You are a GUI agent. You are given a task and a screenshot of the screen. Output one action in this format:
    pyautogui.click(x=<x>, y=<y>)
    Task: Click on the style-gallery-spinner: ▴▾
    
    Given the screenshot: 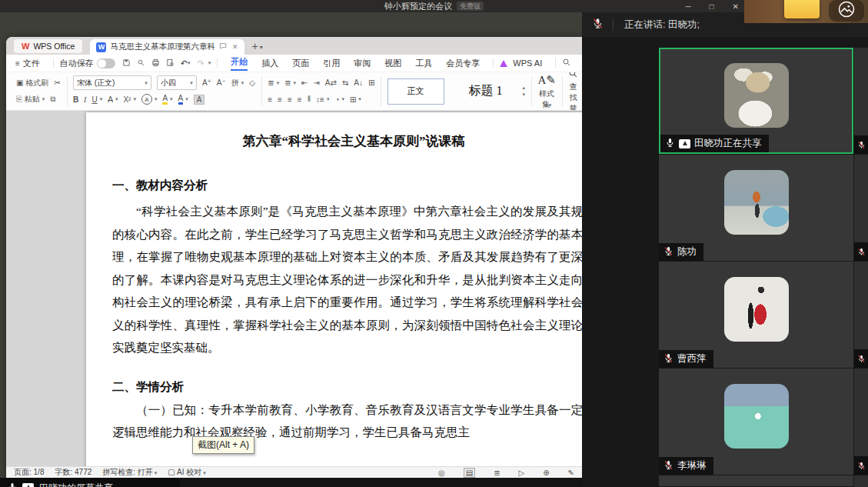 What is the action you would take?
    pyautogui.click(x=524, y=91)
    